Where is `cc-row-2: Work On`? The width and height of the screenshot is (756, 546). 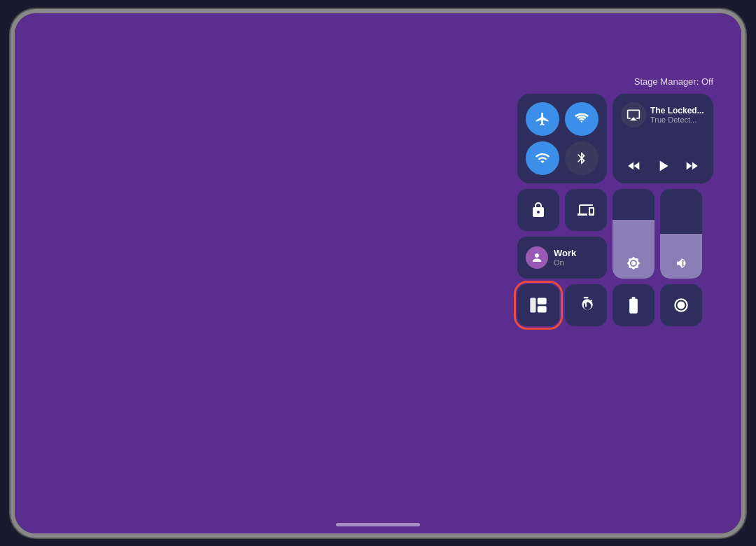
cc-row-2: Work On is located at coordinates (615, 234).